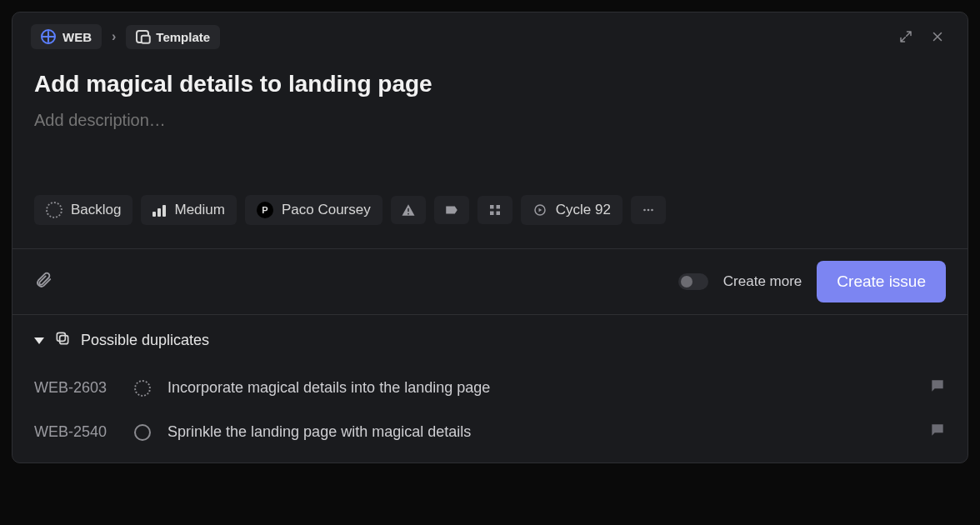  What do you see at coordinates (490, 340) in the screenshot?
I see `duplicates-header: Possible duplicates` at bounding box center [490, 340].